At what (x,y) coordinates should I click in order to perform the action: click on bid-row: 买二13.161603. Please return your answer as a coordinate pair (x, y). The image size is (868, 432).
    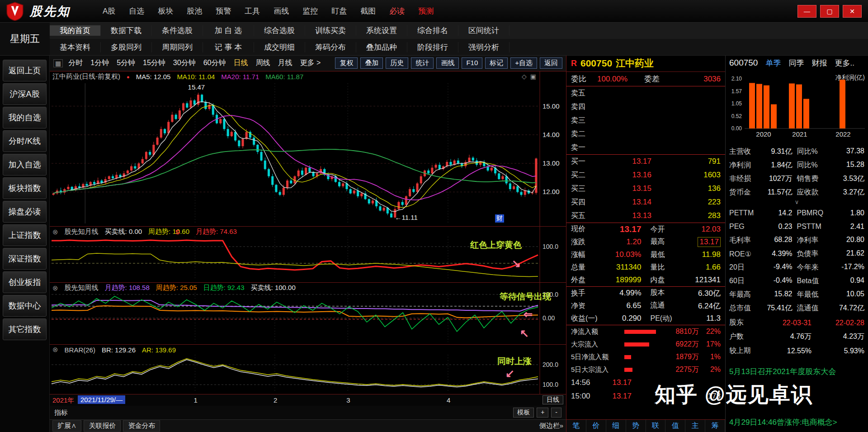
    Looking at the image, I should click on (646, 175).